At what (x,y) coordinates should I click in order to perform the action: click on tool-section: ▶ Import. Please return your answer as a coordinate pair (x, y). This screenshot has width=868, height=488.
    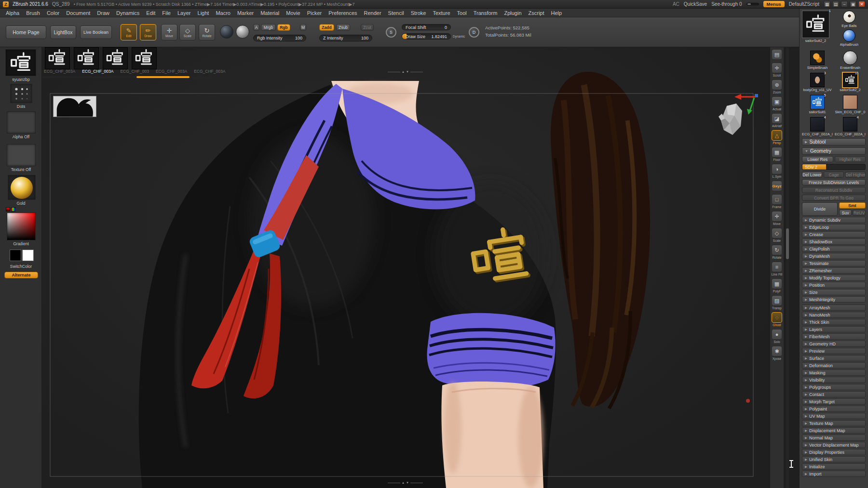
    Looking at the image, I should click on (834, 474).